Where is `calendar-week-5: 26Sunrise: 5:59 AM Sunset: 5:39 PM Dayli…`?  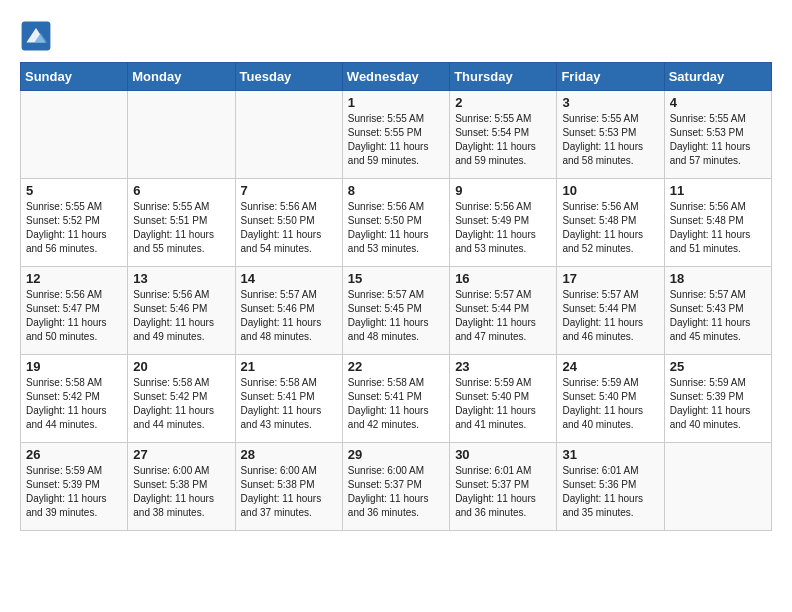
calendar-week-5: 26Sunrise: 5:59 AM Sunset: 5:39 PM Dayli… is located at coordinates (396, 487).